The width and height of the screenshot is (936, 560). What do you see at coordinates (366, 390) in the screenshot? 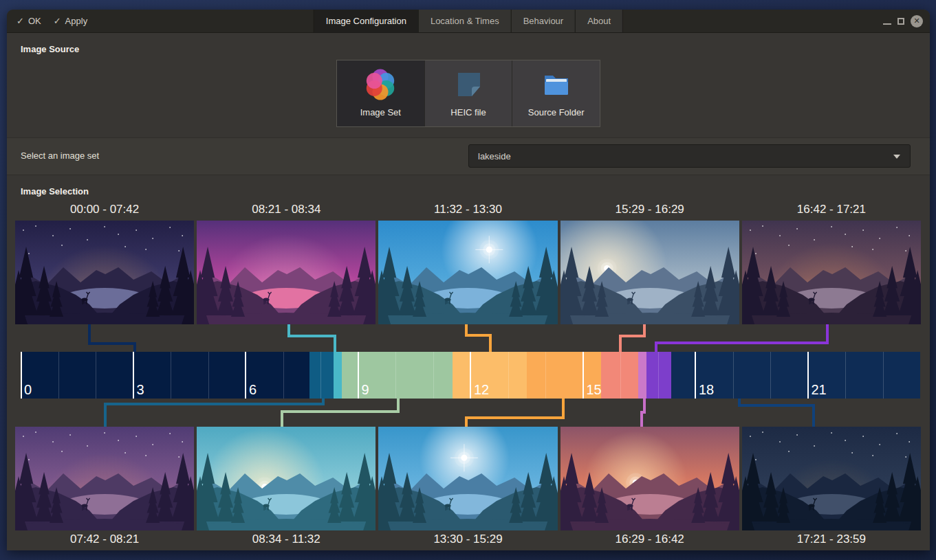
I see `hour-tick-label: 9` at bounding box center [366, 390].